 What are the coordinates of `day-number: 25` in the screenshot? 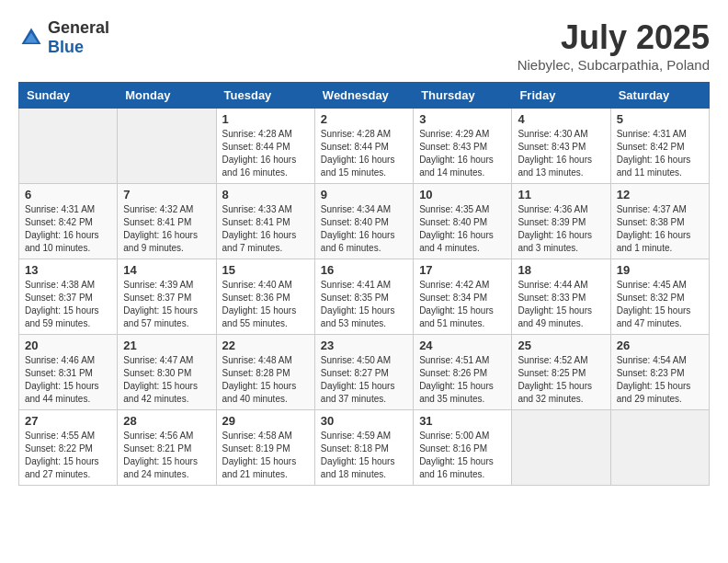 It's located at (561, 346).